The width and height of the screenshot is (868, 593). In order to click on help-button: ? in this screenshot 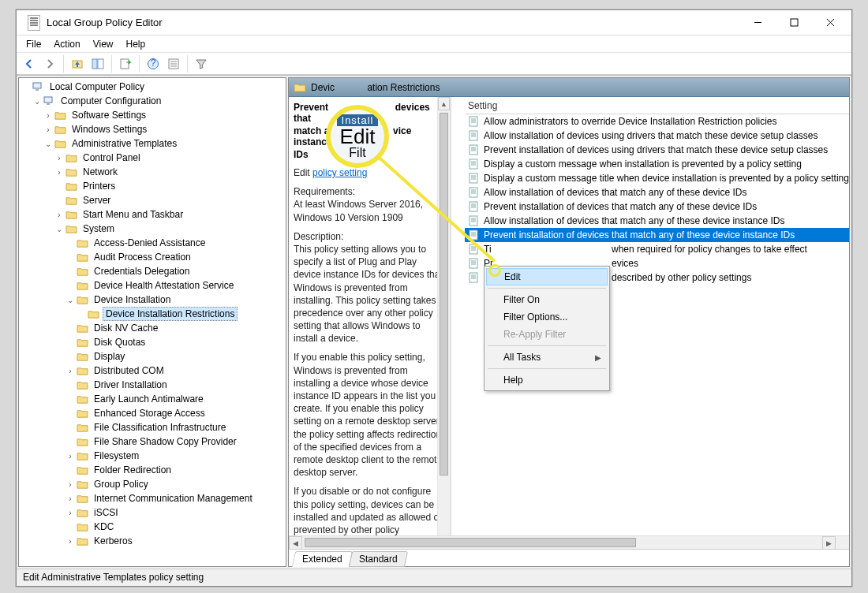, I will do `click(153, 64)`.